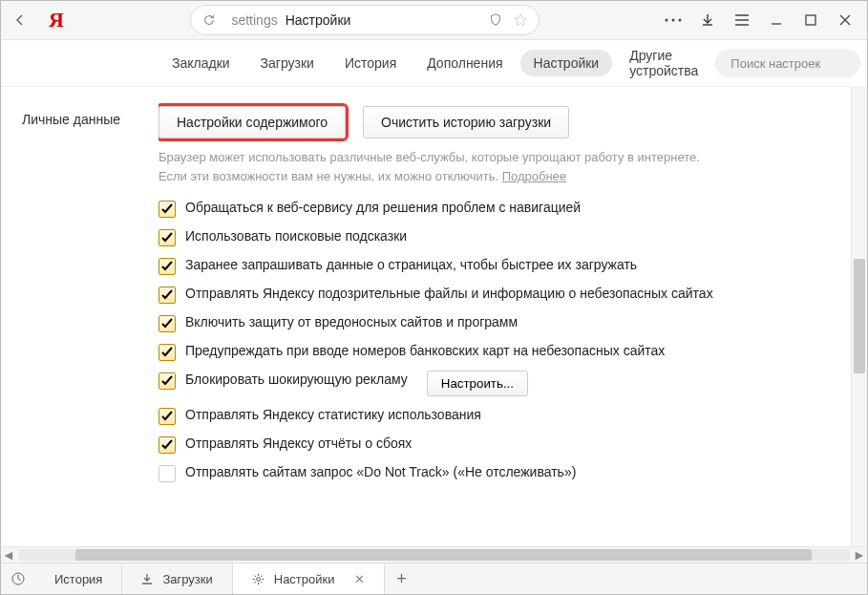 Image resolution: width=868 pixels, height=595 pixels. Describe the element at coordinates (287, 63) in the screenshot. I see `nav-downloads: Загрузки` at that location.